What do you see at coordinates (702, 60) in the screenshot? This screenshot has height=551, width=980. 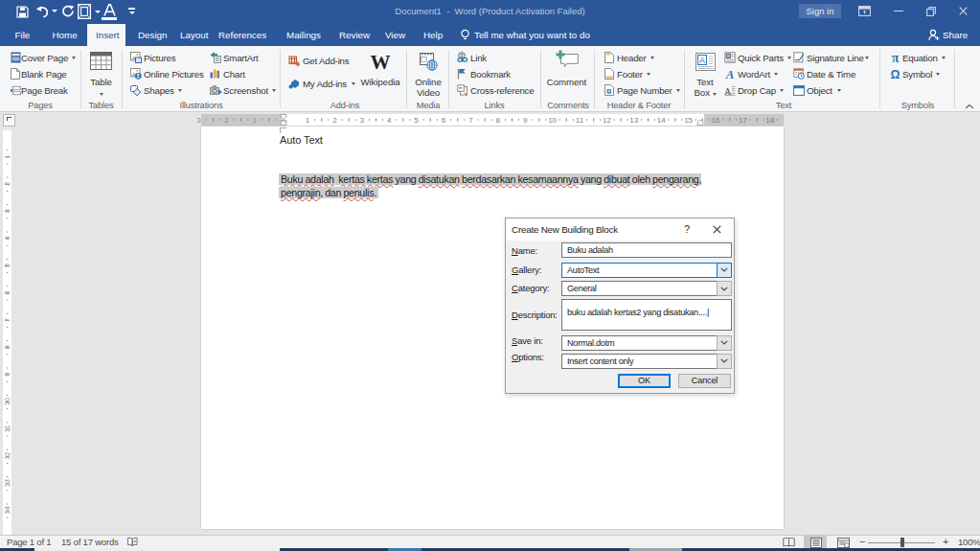 I see `svg-text: A` at bounding box center [702, 60].